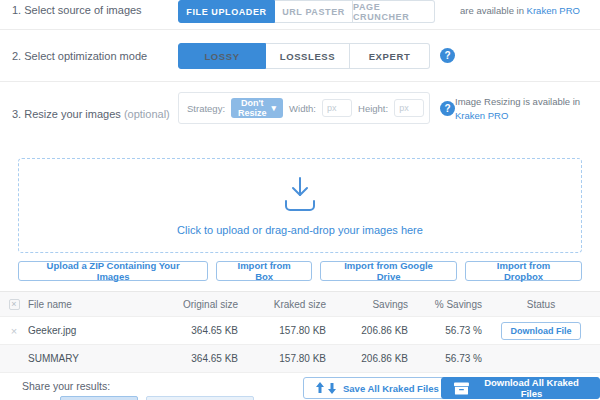 The image size is (600, 400). I want to click on download-all-label: Download All Kraked Files, so click(532, 388).